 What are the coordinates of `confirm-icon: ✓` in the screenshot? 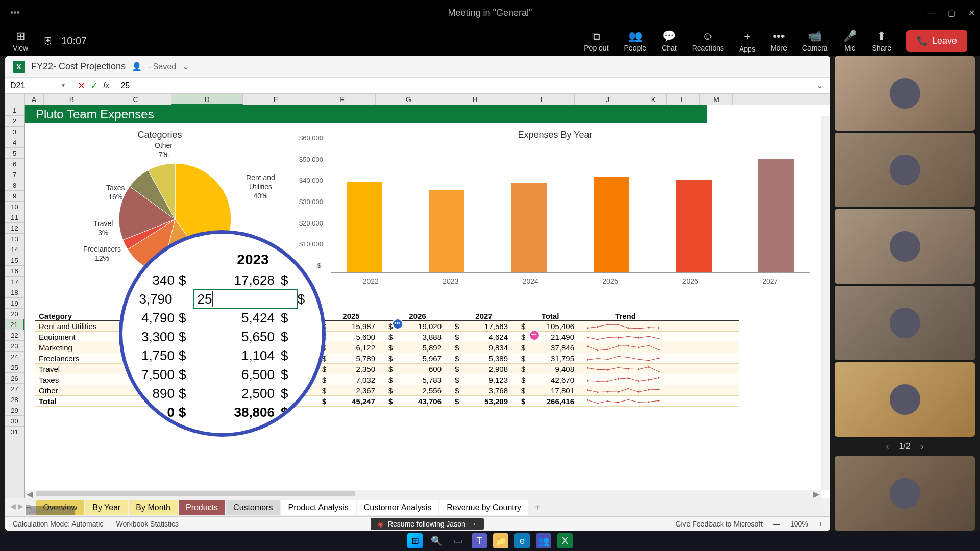 It's located at (94, 86).